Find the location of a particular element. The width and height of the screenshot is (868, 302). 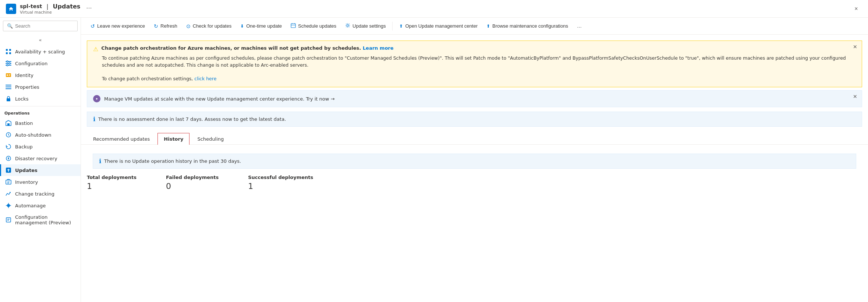

sidebar-item-label: Identity is located at coordinates (24, 75).